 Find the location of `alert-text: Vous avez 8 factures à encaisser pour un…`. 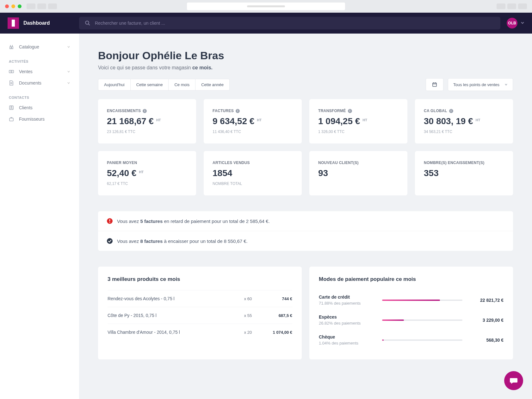

alert-text: Vous avez 8 factures à encaisser pour un… is located at coordinates (182, 241).